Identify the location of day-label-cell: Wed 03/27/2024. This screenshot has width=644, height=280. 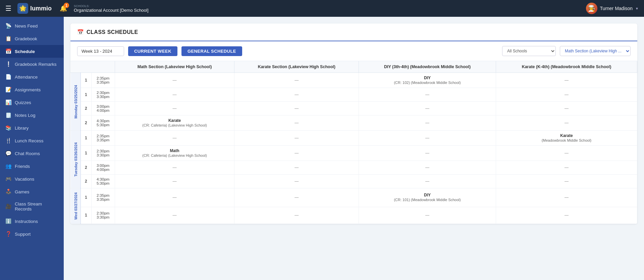
(75, 206).